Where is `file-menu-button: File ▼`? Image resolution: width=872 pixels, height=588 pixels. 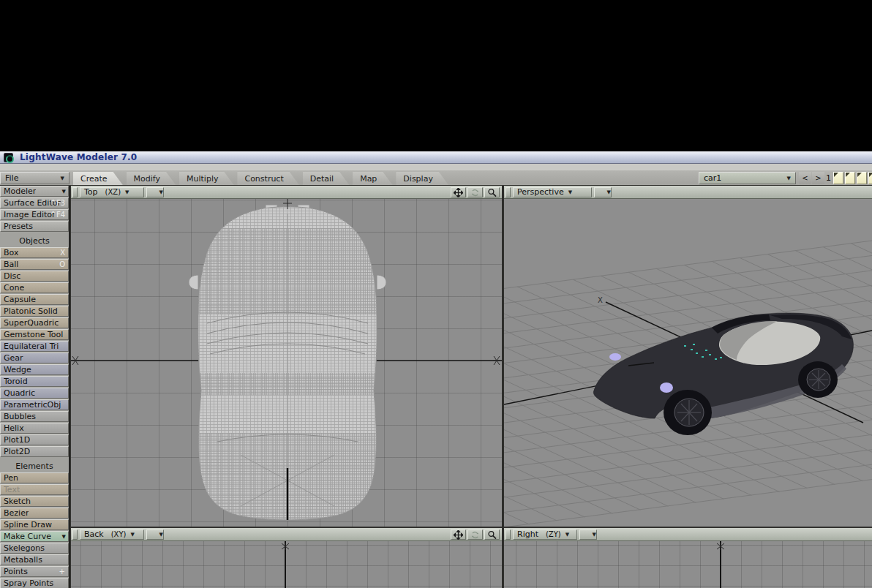 file-menu-button: File ▼ is located at coordinates (35, 178).